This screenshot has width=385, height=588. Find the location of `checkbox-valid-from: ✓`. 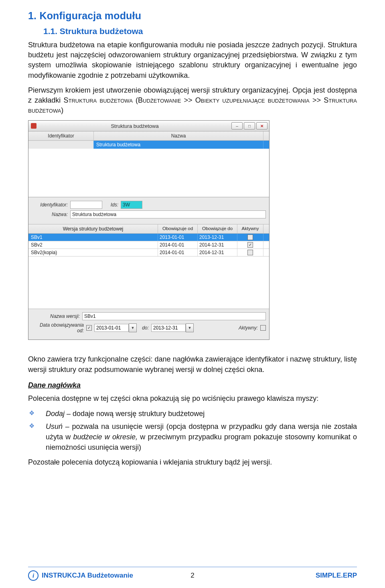

checkbox-valid-from: ✓ is located at coordinates (89, 328).